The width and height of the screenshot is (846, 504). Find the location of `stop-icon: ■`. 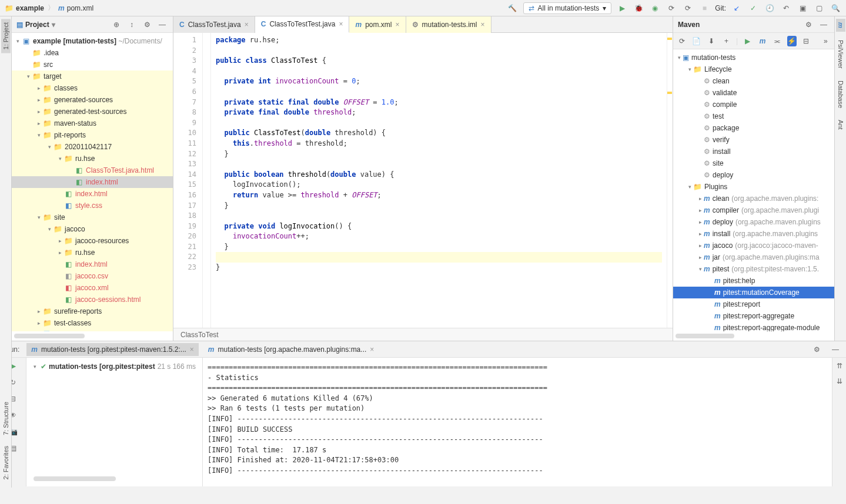

stop-icon: ■ is located at coordinates (704, 8).